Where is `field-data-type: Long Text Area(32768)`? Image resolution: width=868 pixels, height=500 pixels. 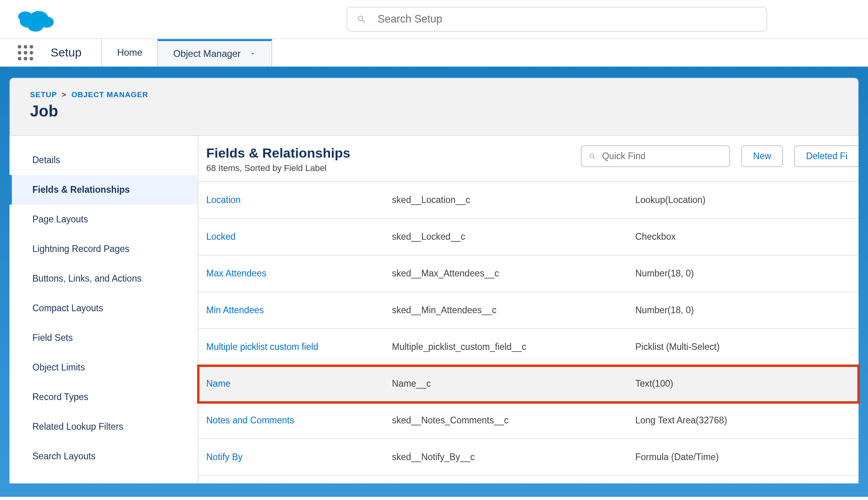 field-data-type: Long Text Area(32768) is located at coordinates (747, 420).